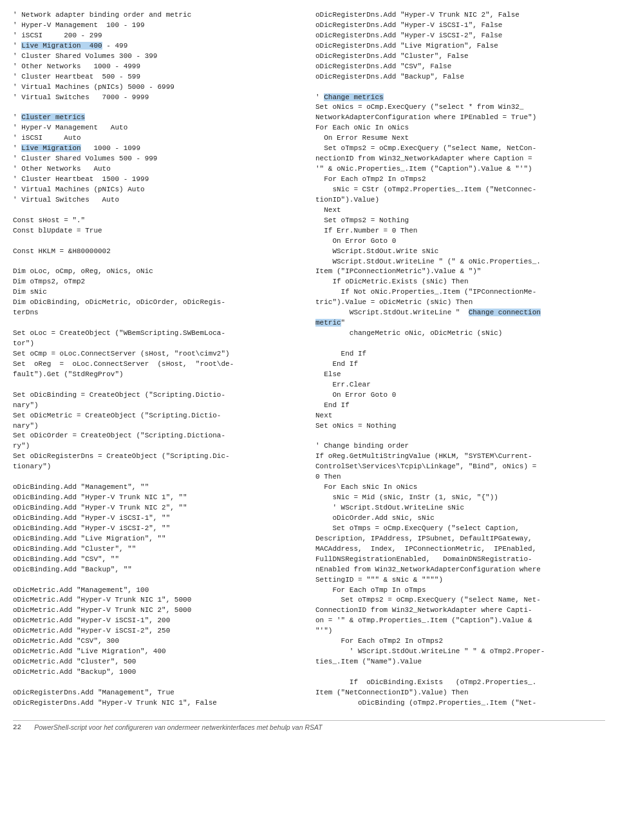 The height and width of the screenshot is (840, 618). I want to click on live-migration-highlight: Live Migration, so click(51, 148).